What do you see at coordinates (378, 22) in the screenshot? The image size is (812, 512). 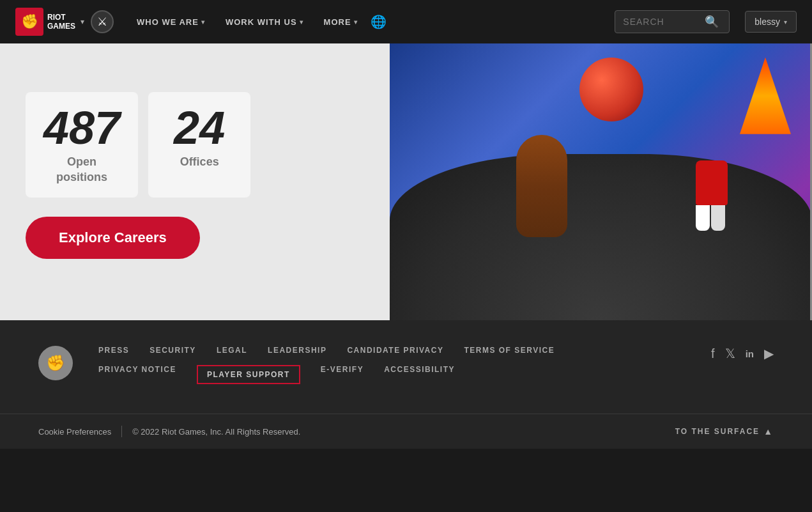 I see `language-globe-icon: 🌐` at bounding box center [378, 22].